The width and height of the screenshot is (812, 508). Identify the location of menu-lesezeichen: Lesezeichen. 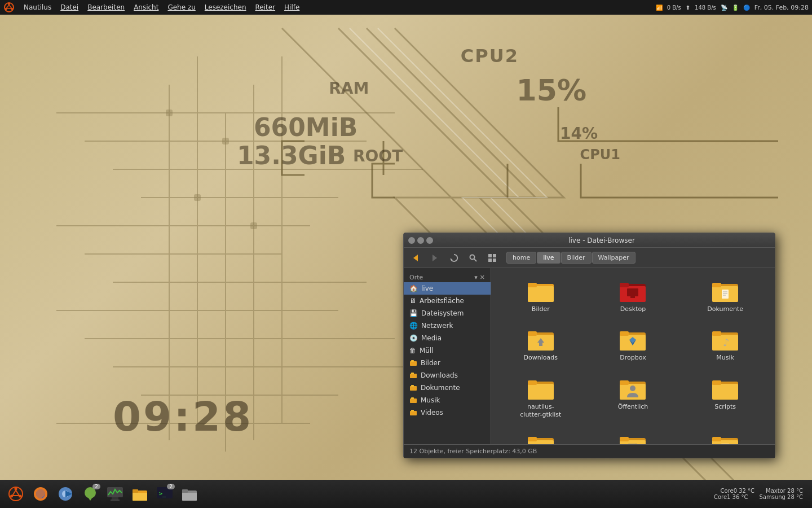
(226, 7).